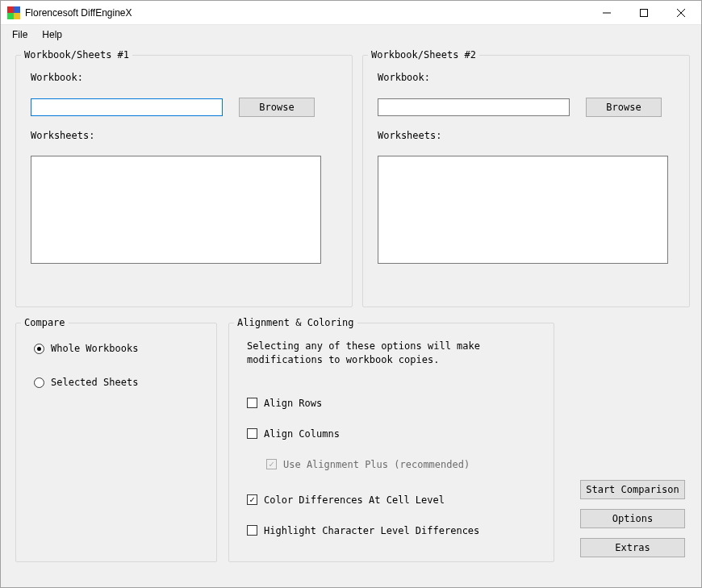 Image resolution: width=702 pixels, height=588 pixels. What do you see at coordinates (607, 13) in the screenshot?
I see `minimize-button` at bounding box center [607, 13].